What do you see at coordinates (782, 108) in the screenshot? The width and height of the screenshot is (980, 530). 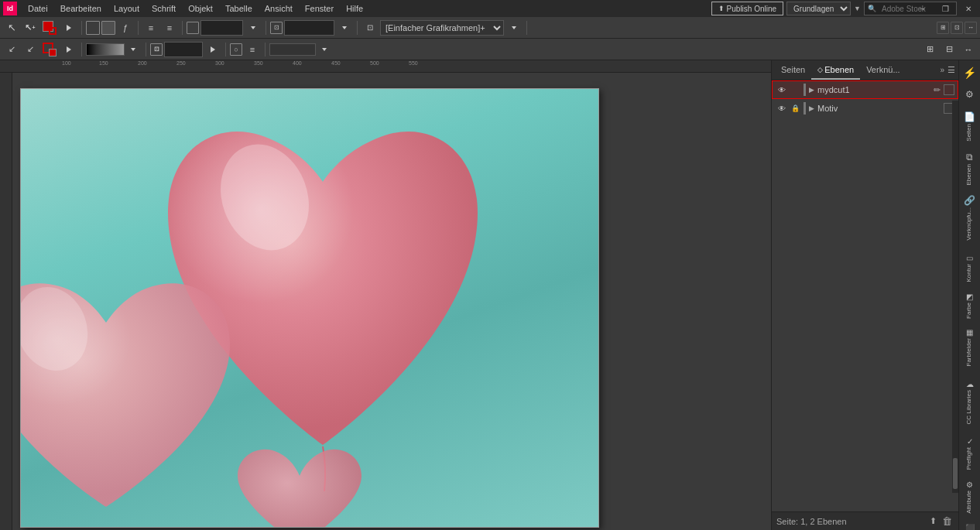 I see `layer-eye-motiv: 👁` at bounding box center [782, 108].